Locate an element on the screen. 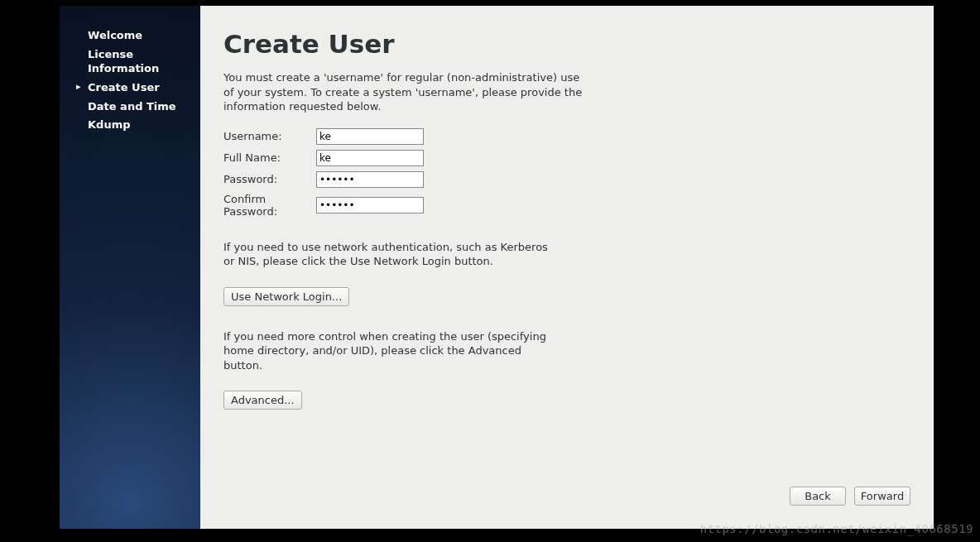 This screenshot has height=542, width=980. sidebar: Welcome License Information Create User … is located at coordinates (130, 267).